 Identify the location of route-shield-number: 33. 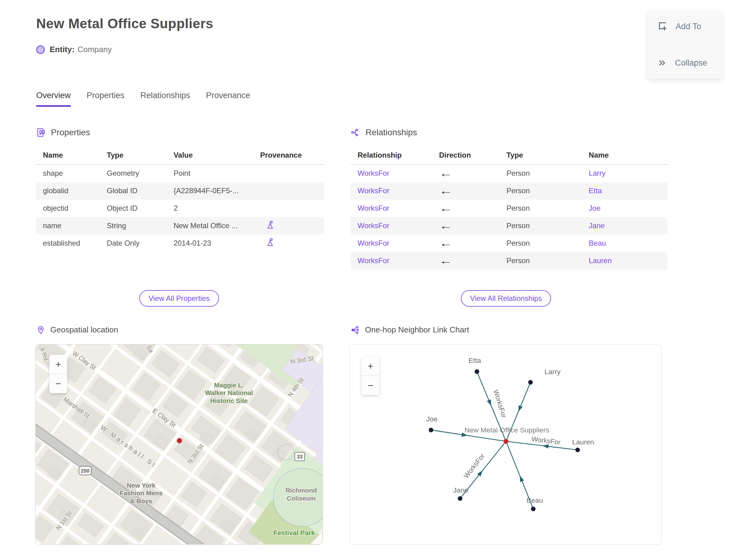
(300, 457).